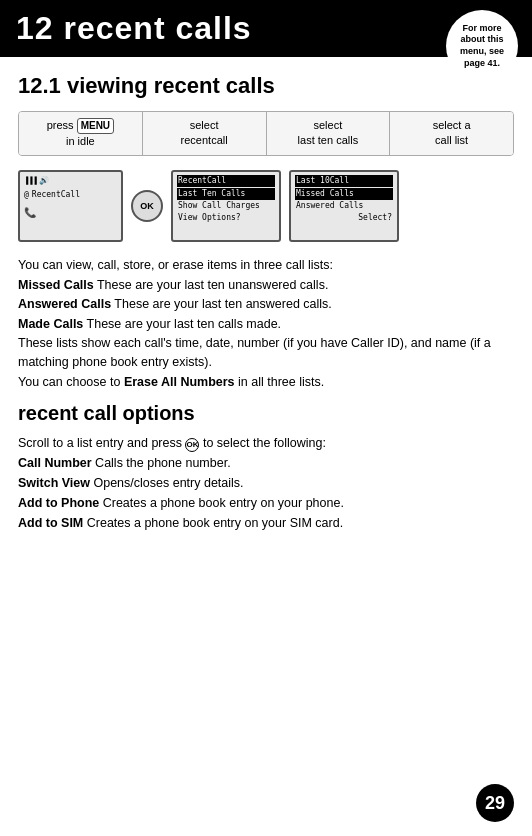 The image size is (532, 836). Describe the element at coordinates (344, 218) in the screenshot. I see `screen3-row3: Select?` at that location.